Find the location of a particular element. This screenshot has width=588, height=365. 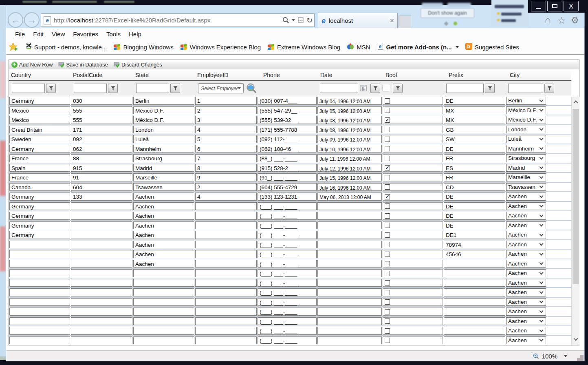

scroll-up-button is located at coordinates (576, 102).